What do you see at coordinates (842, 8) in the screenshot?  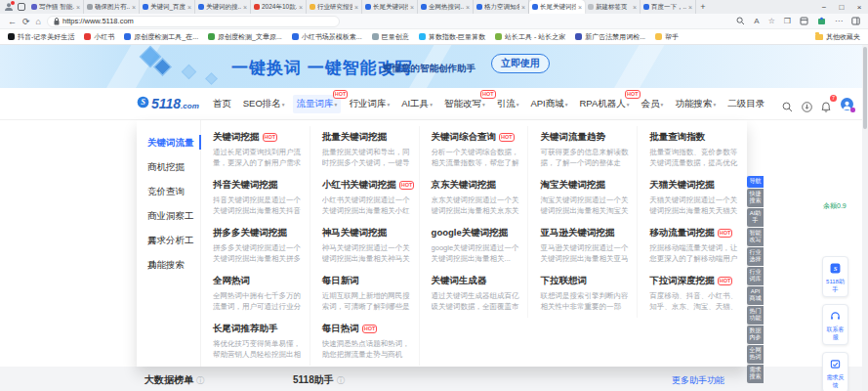 I see `maximize-button: □` at bounding box center [842, 8].